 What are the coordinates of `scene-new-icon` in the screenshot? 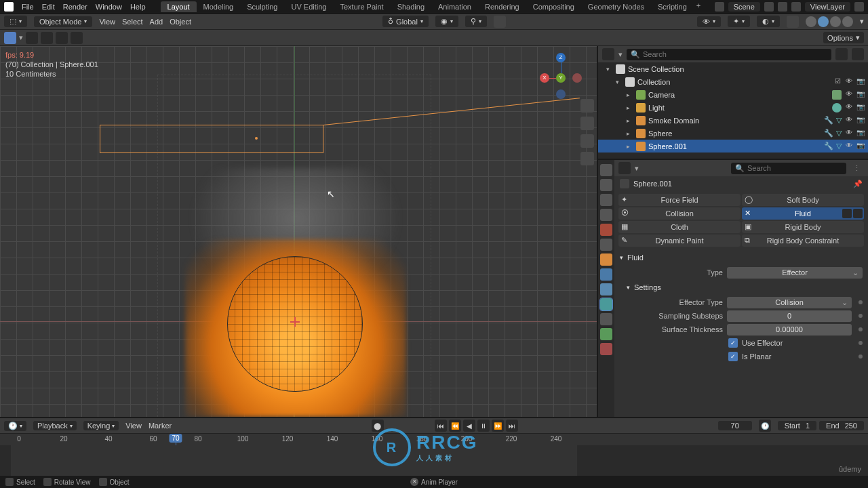 It's located at (783, 7).